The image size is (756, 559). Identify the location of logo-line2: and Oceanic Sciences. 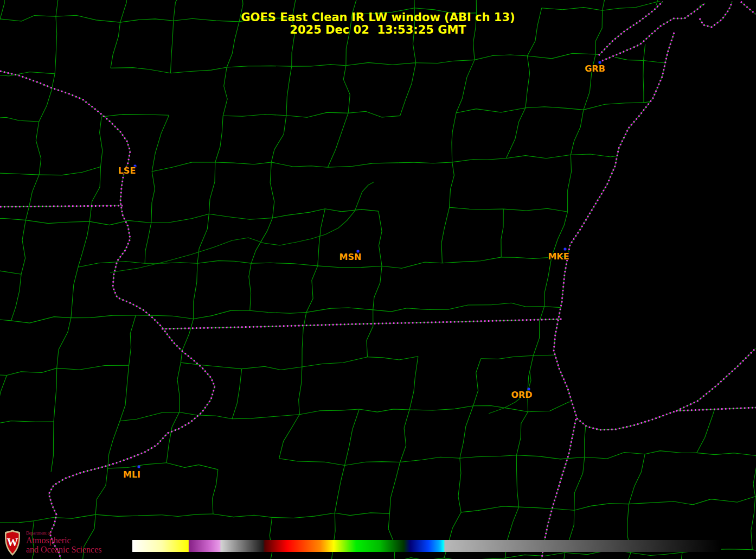
(64, 550).